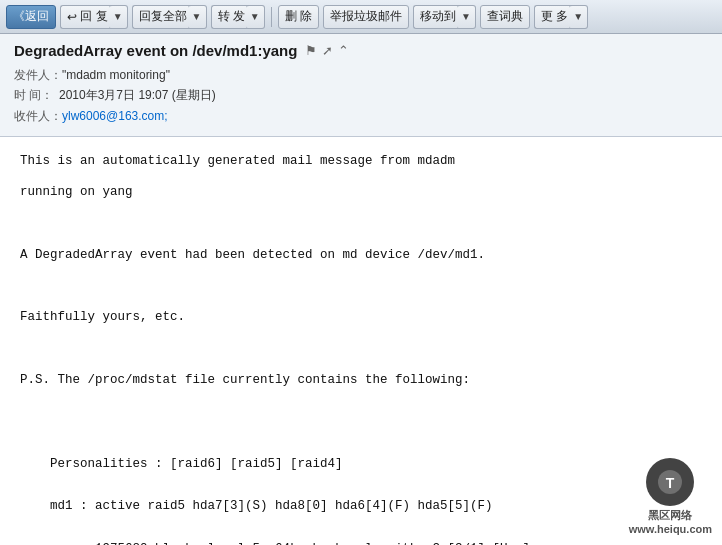  Describe the element at coordinates (361, 380) in the screenshot. I see `body-line-8: P.S. The /proc/mdstat file currently con…` at that location.